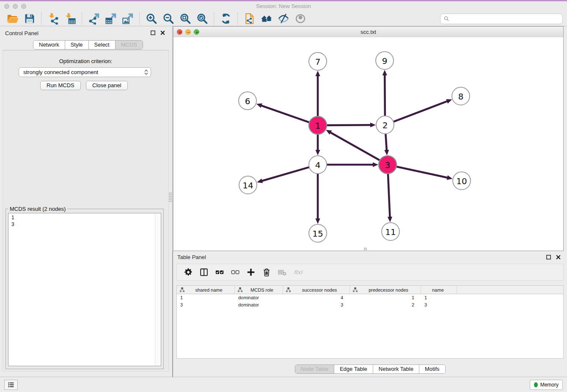 The height and width of the screenshot is (392, 567). What do you see at coordinates (170, 197) in the screenshot?
I see `panel-splitter-handle` at bounding box center [170, 197].